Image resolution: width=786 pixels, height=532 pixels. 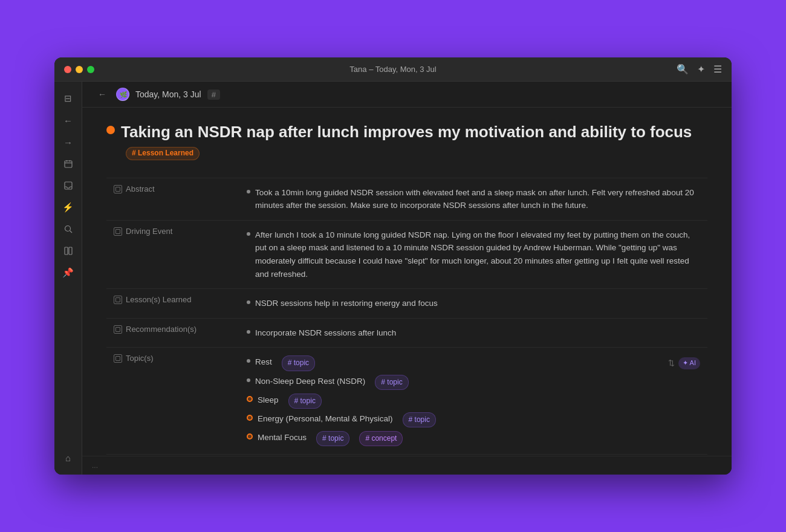 I want to click on abstract-label: Abstract, so click(x=140, y=189).